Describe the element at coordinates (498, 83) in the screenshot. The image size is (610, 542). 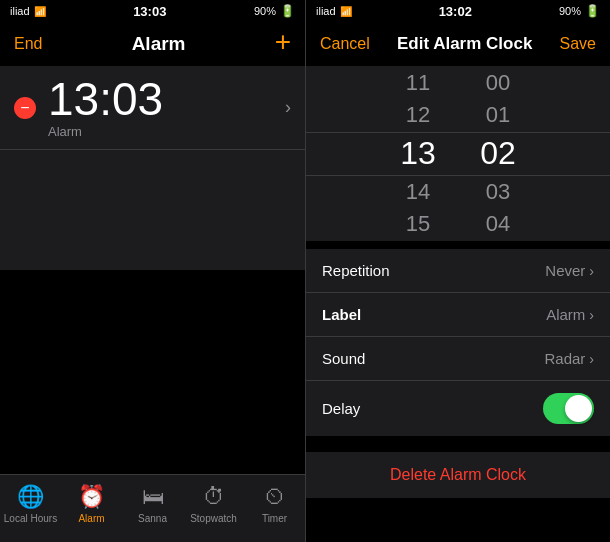
I see `min-00: 00` at that location.